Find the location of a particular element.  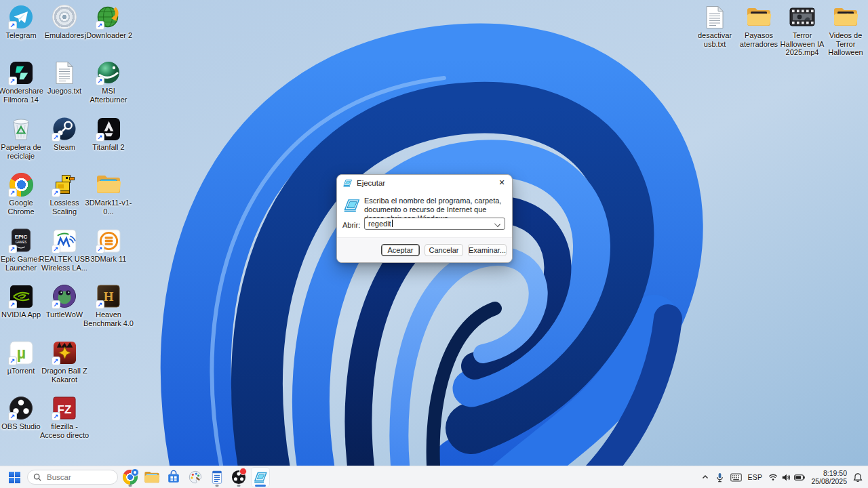

taskbar-app-file-explorer is located at coordinates (152, 477).